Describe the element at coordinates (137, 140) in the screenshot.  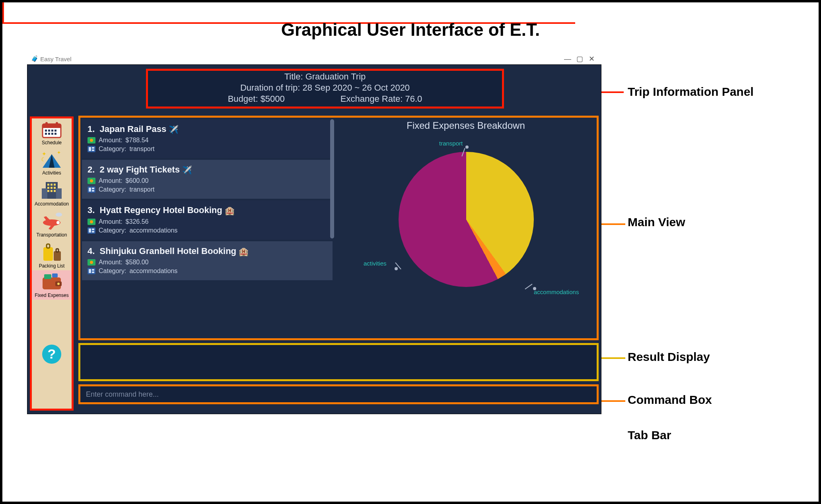
I see `amount-value: $788.54` at that location.